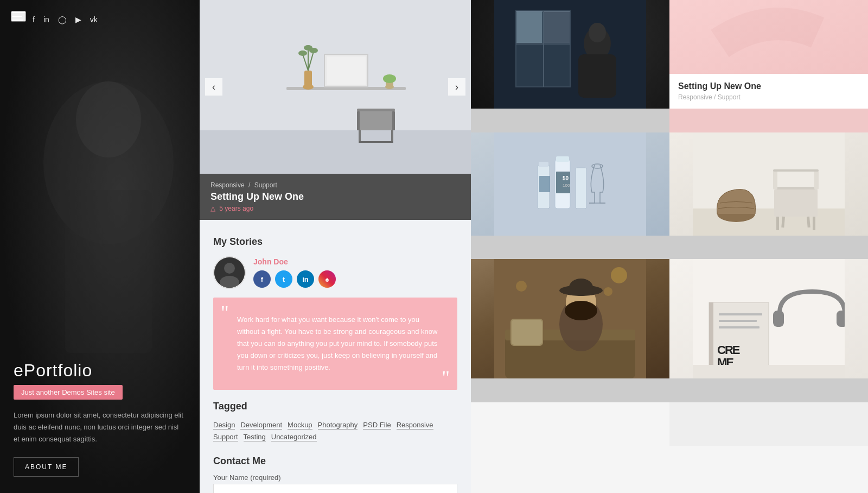  I want to click on quote-close-icon: ", so click(446, 378).